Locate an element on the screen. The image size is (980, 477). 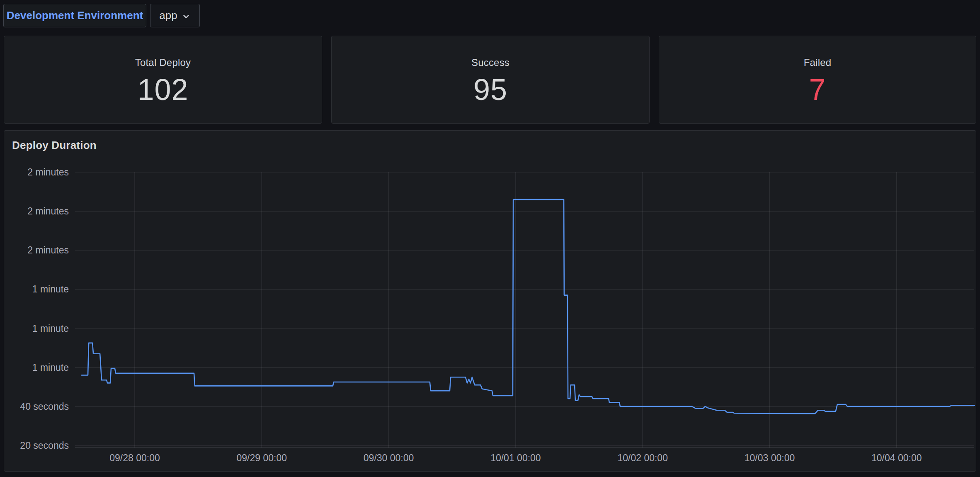
y-tick-label: 20 seconds is located at coordinates (44, 445).